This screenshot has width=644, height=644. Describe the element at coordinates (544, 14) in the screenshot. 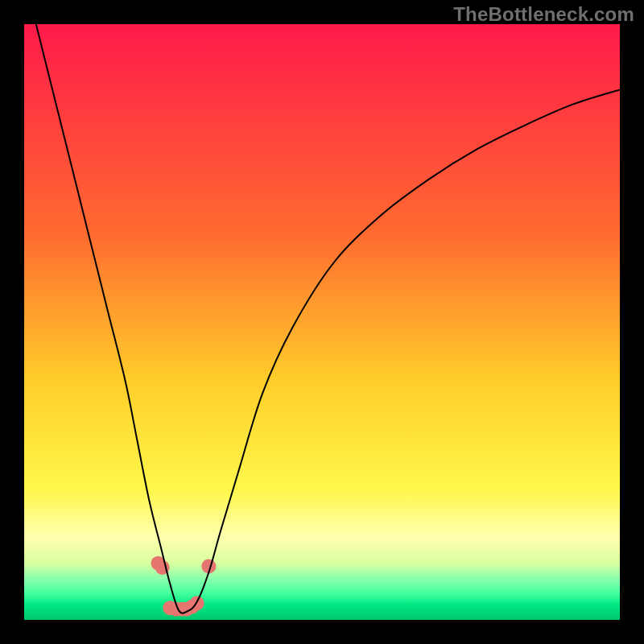

I see `watermark-text: TheBottleneck.com` at that location.